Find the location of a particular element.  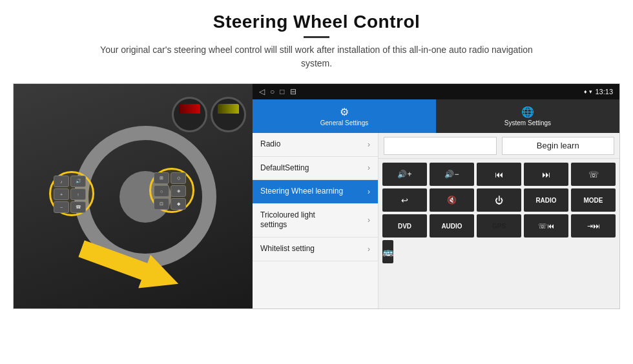

statusbar-nav-icons: ◁ ○ □ ⊟ is located at coordinates (278, 92).